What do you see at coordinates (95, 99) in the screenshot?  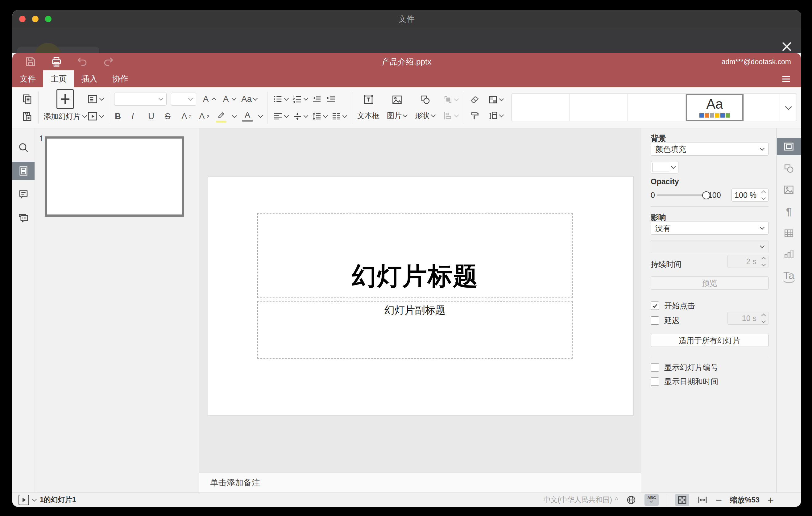 I see `slide-layout-button` at bounding box center [95, 99].